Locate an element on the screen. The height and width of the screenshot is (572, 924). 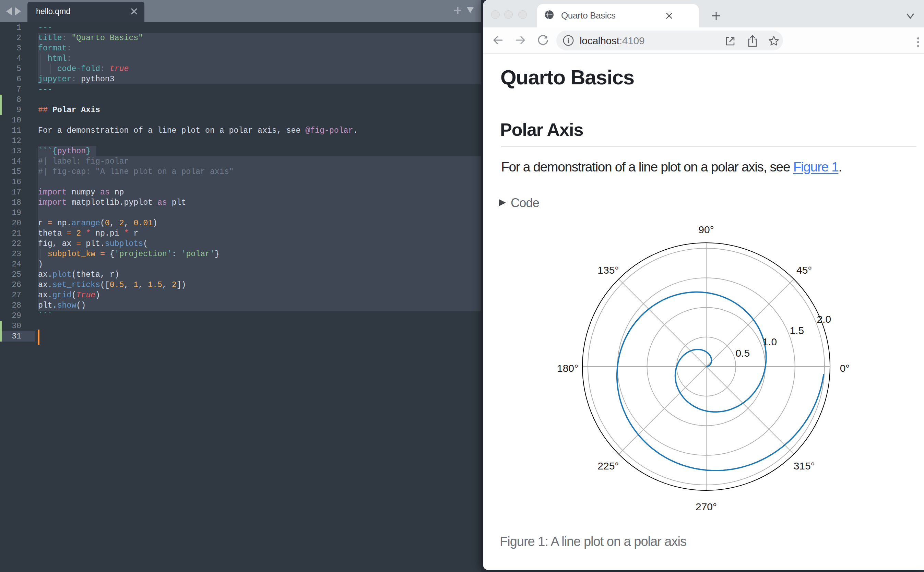
svg-text: 270° is located at coordinates (706, 507).